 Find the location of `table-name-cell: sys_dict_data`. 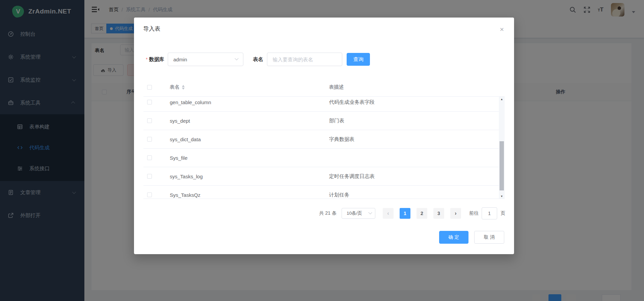

table-name-cell: sys_dict_data is located at coordinates (249, 140).